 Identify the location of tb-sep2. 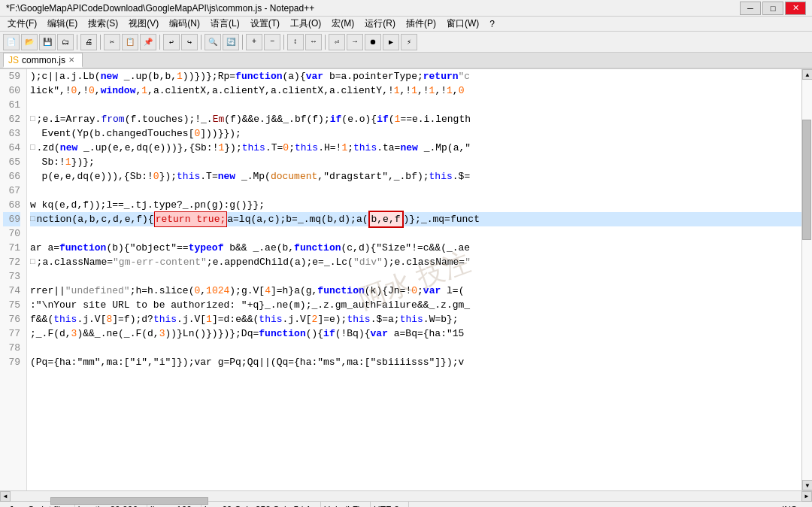
(101, 42).